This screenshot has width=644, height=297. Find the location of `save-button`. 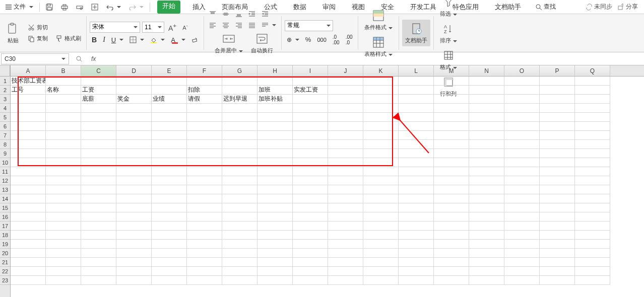

save-button is located at coordinates (49, 7).